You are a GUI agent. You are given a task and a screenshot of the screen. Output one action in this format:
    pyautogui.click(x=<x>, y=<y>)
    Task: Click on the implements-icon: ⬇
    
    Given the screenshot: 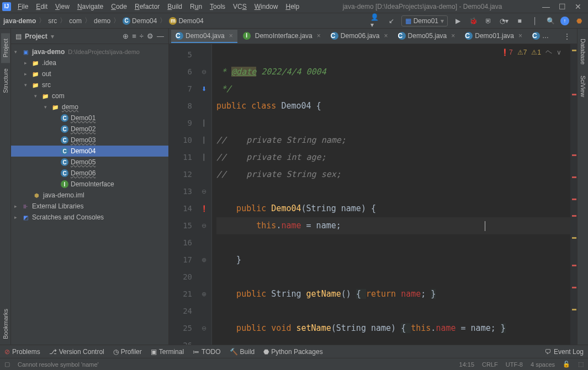 What is the action you would take?
    pyautogui.click(x=204, y=89)
    